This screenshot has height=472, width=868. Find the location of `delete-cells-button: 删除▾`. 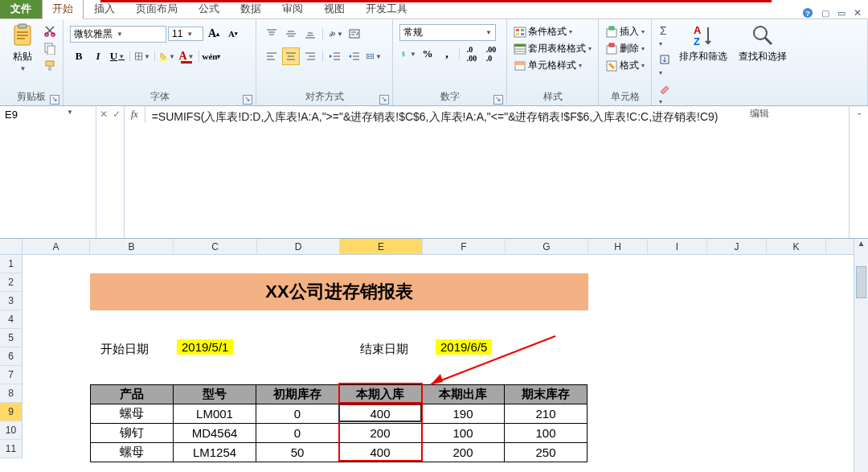

delete-cells-button: 删除▾ is located at coordinates (625, 48).